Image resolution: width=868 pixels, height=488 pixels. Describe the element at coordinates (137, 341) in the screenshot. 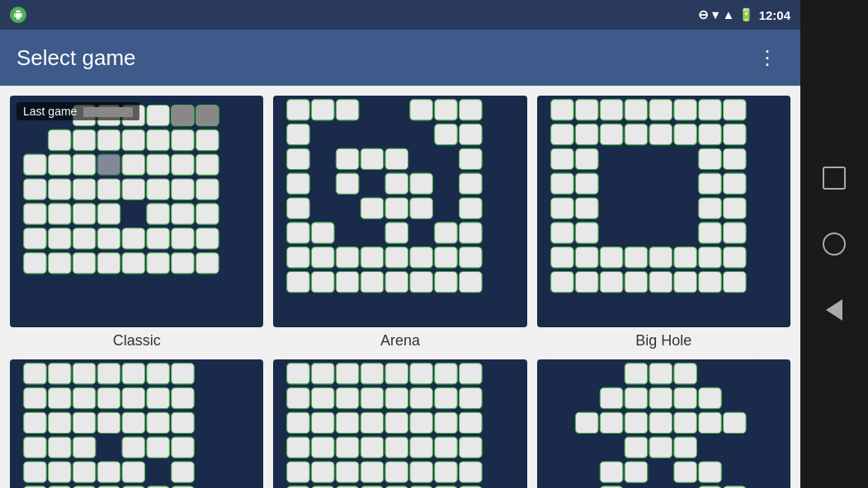

I see `classic-label: Classic` at that location.